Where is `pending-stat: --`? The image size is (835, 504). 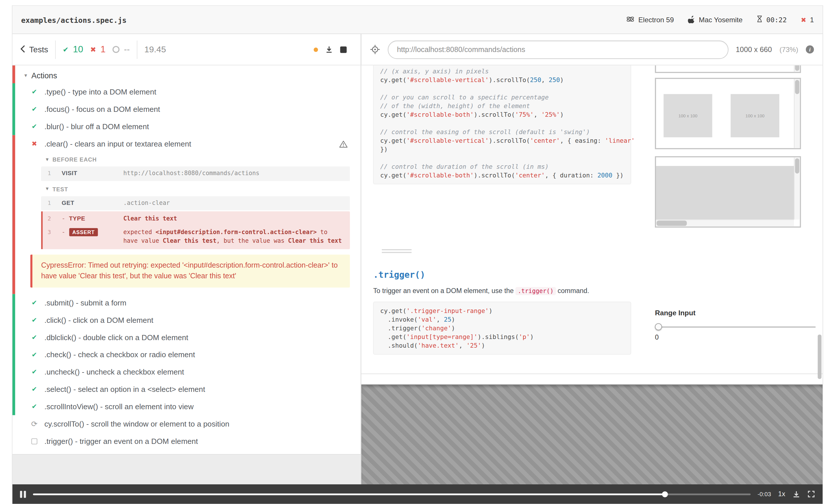 pending-stat: -- is located at coordinates (121, 49).